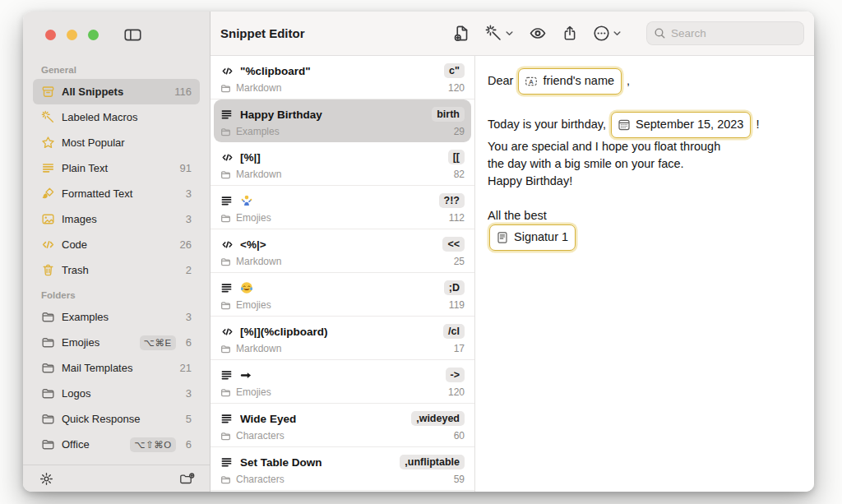 This screenshot has height=504, width=842. Describe the element at coordinates (117, 444) in the screenshot. I see `sidebar-item-office: Office⌥⇧⌘O6` at that location.